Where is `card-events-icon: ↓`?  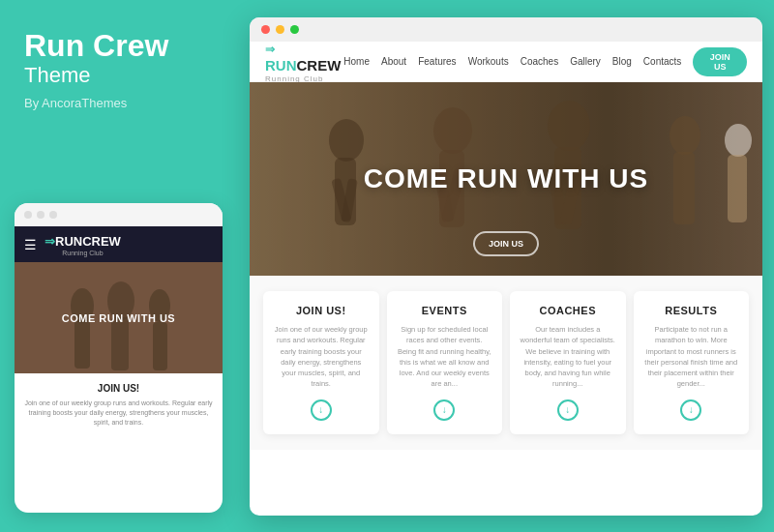 card-events-icon: ↓ is located at coordinates (444, 410).